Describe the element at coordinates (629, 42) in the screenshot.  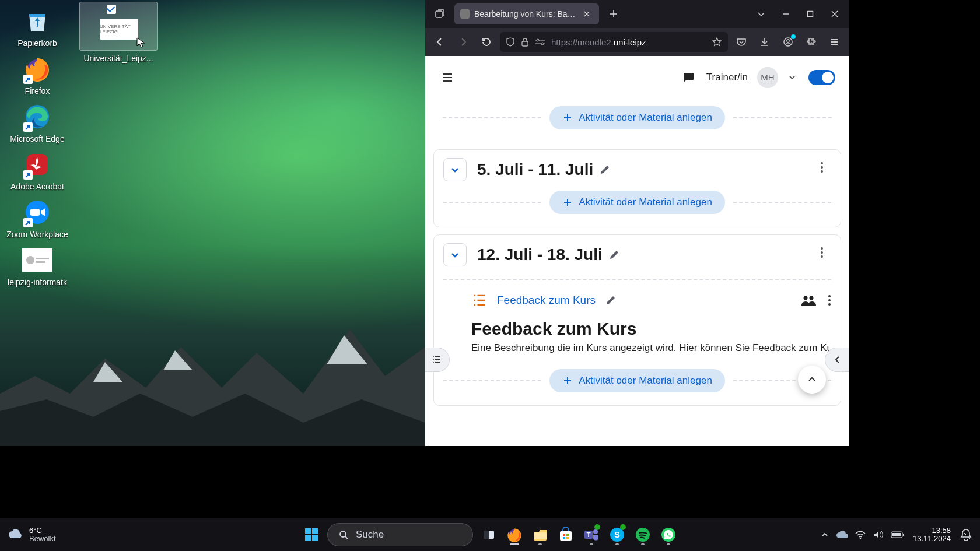
I see `url-text: https://moodle2.uni-leipz` at that location.